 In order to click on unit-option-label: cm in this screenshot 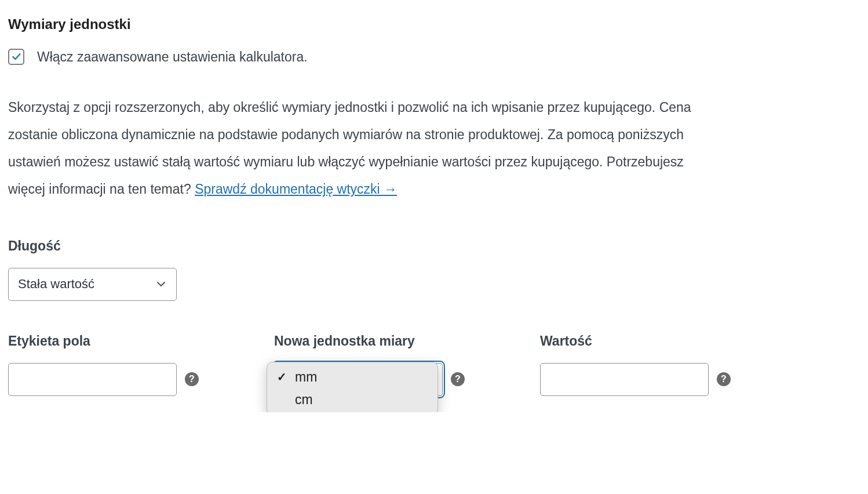, I will do `click(304, 400)`.